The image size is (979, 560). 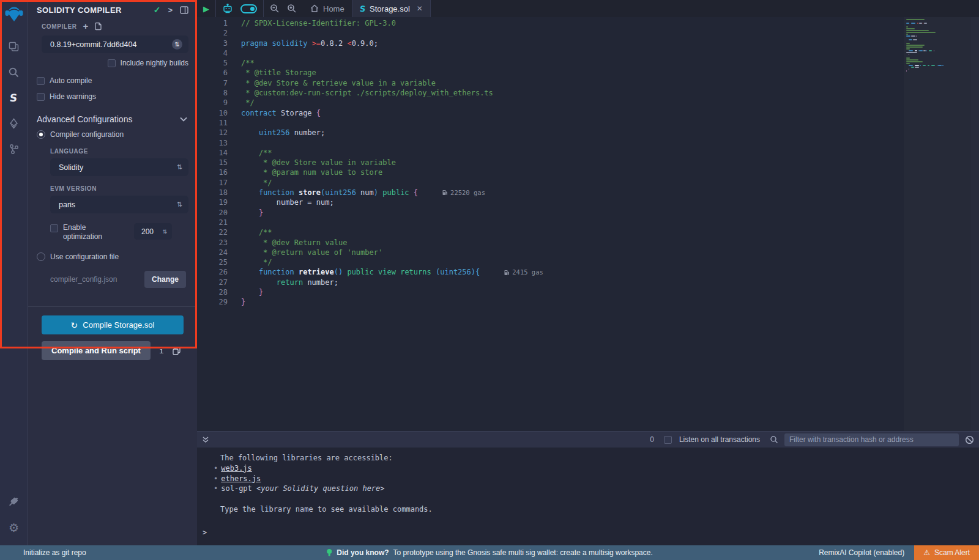 What do you see at coordinates (588, 252) in the screenshot?
I see `code-line: 24 * @return value of 'number'` at bounding box center [588, 252].